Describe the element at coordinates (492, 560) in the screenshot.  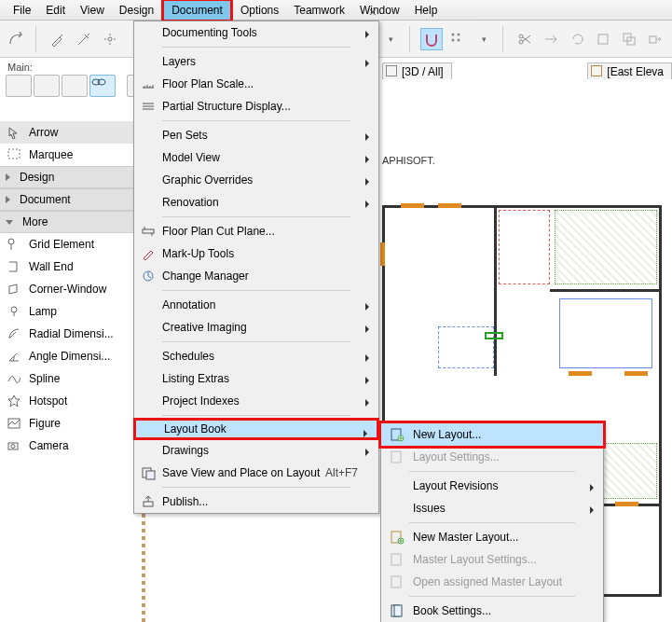
I see `smi-master-settings: Master Layout Settings...` at that location.